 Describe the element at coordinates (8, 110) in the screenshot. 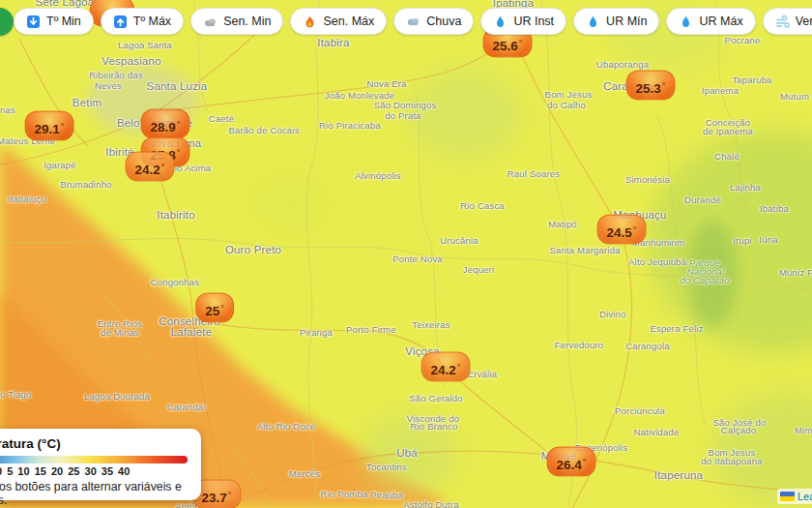

I see `city-label: nas` at that location.